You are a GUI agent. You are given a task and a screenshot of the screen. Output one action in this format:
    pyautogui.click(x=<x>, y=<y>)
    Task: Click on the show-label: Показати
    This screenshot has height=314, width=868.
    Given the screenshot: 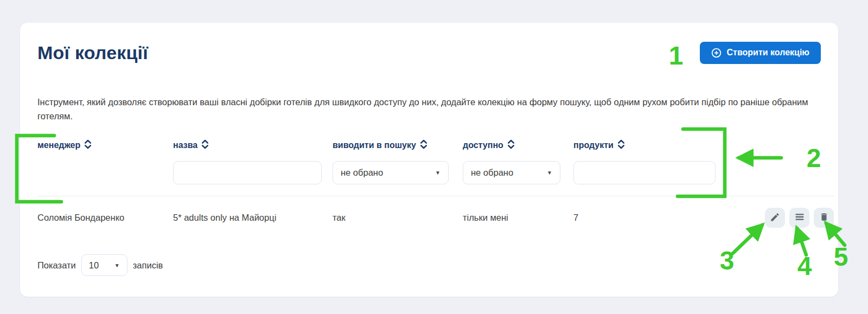 What is the action you would take?
    pyautogui.click(x=56, y=266)
    